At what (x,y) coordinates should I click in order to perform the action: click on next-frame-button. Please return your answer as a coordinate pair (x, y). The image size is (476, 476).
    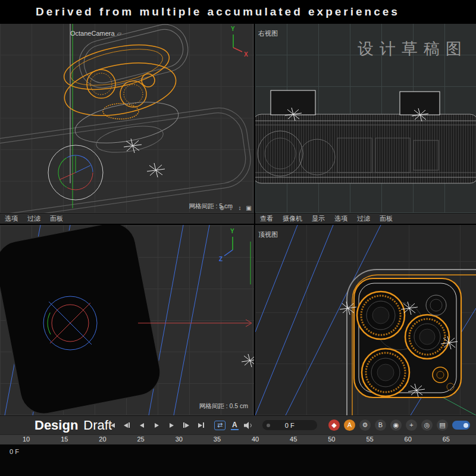
    Looking at the image, I should click on (171, 425).